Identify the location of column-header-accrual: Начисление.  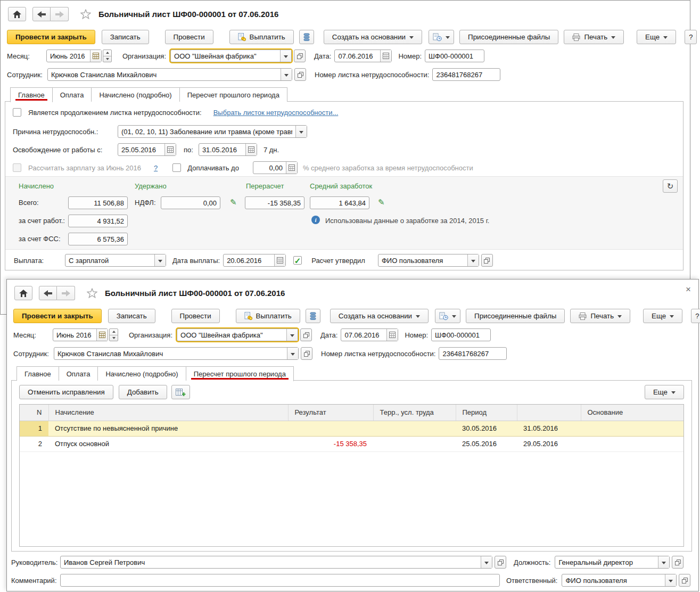
(168, 413).